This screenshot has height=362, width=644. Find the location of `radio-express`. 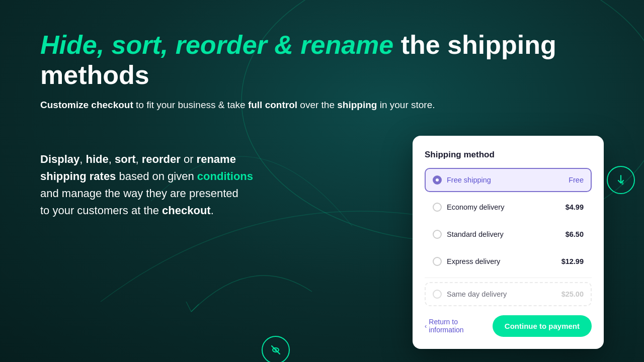

radio-express is located at coordinates (437, 261).